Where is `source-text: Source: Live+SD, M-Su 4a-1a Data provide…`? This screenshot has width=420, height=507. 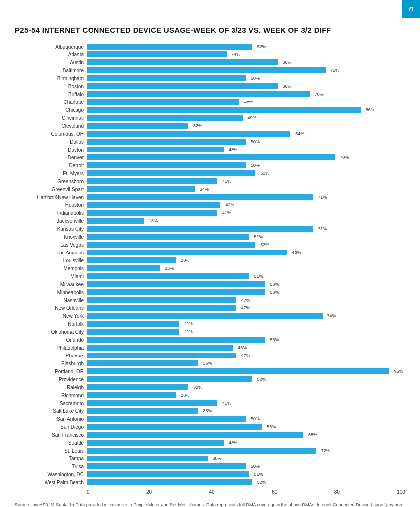 source-text: Source: Live+SD, M-Su 4a-1a Data provide… is located at coordinates (210, 504).